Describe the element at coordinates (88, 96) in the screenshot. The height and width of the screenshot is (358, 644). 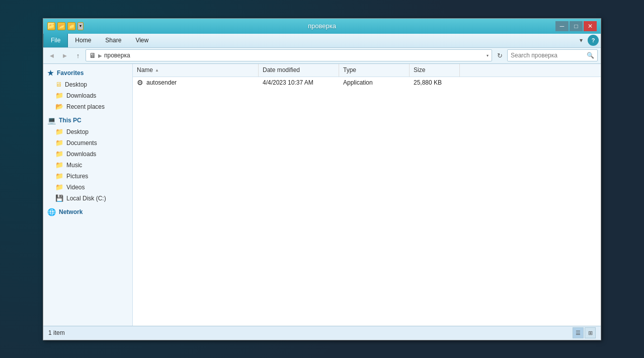
I see `sidebar-item-downloads-fav: 📁 Downloads` at that location.